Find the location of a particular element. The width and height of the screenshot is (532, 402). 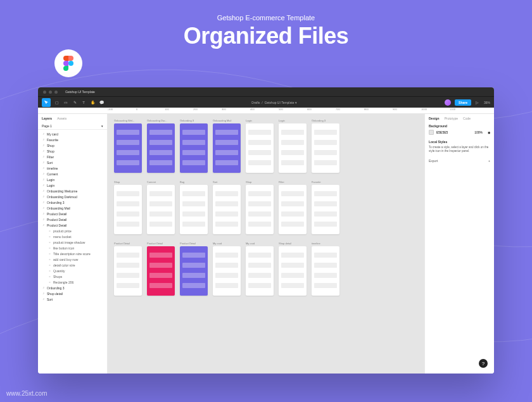

page-selector: Page 1 ▾ is located at coordinates (72, 127).